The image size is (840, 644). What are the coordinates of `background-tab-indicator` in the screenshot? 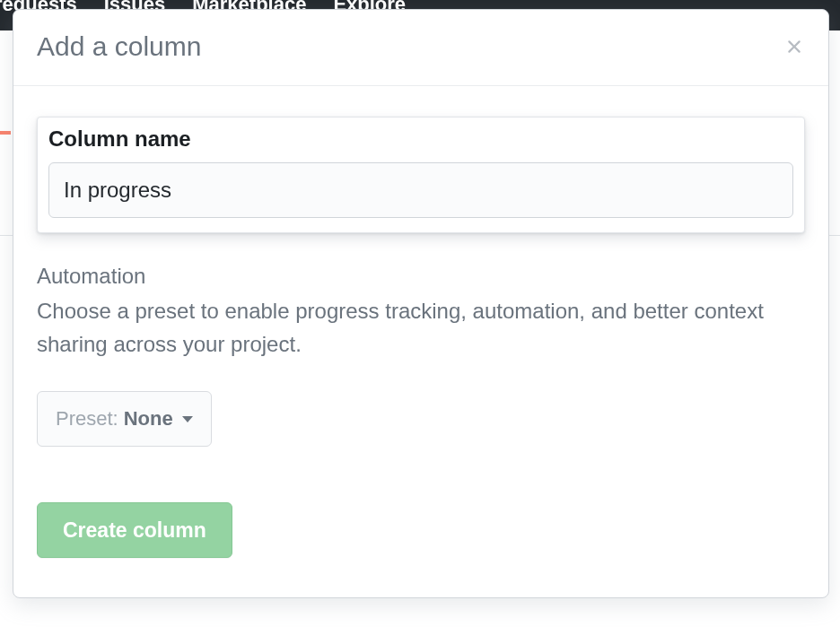 It's located at (5, 133).